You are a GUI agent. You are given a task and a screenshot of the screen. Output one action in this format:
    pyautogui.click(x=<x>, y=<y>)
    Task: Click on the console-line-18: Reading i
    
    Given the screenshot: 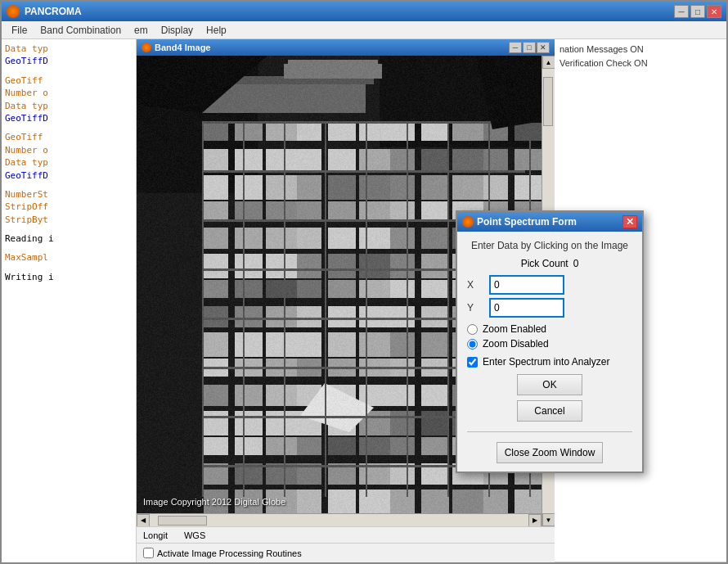 What is the action you would take?
    pyautogui.click(x=69, y=239)
    